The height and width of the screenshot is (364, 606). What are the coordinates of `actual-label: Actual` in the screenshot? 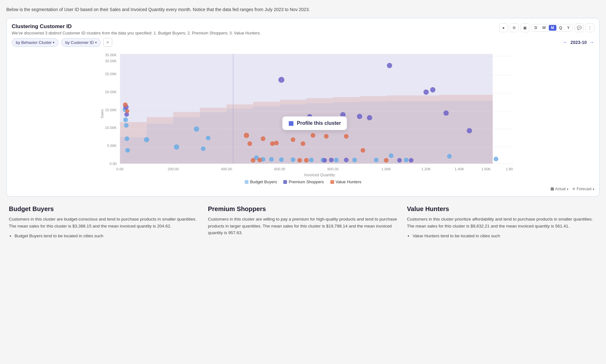 It's located at (560, 189).